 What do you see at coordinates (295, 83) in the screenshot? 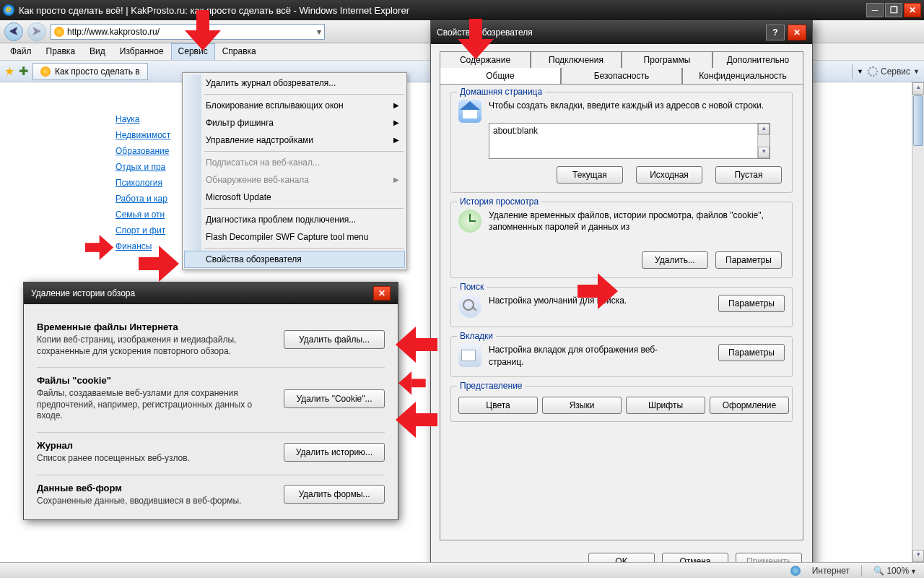
I see `menu-delete-history: Удалить журнал обозревателя...` at bounding box center [295, 83].